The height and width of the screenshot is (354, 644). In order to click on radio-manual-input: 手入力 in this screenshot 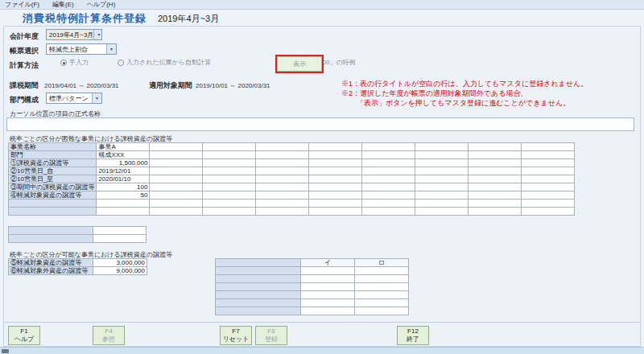, I will do `click(74, 63)`.